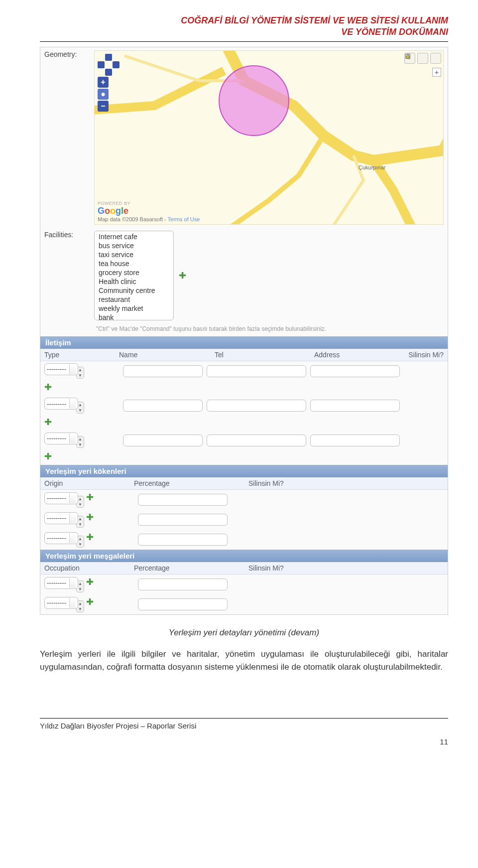 The height and width of the screenshot is (868, 478). I want to click on map-draw-tools, so click(423, 58).